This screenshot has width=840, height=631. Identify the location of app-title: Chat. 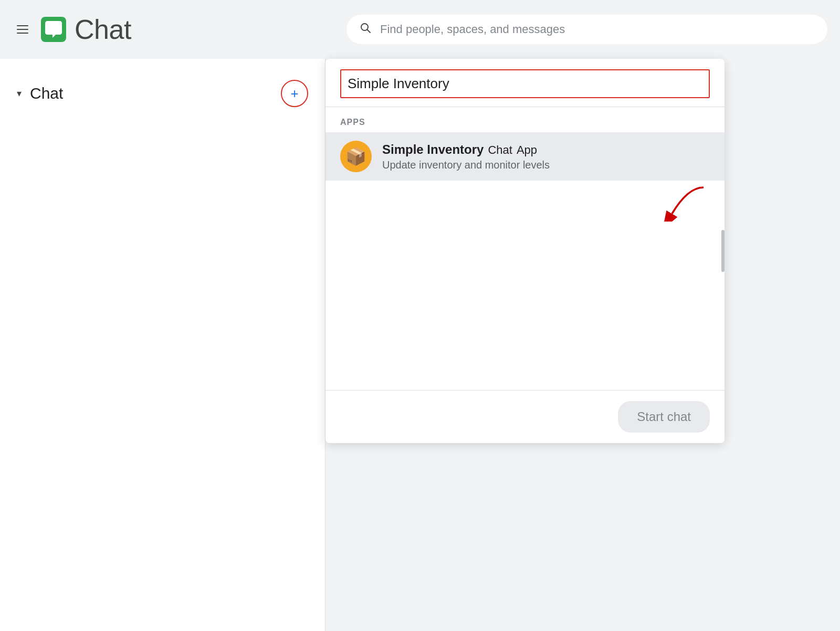
(103, 29).